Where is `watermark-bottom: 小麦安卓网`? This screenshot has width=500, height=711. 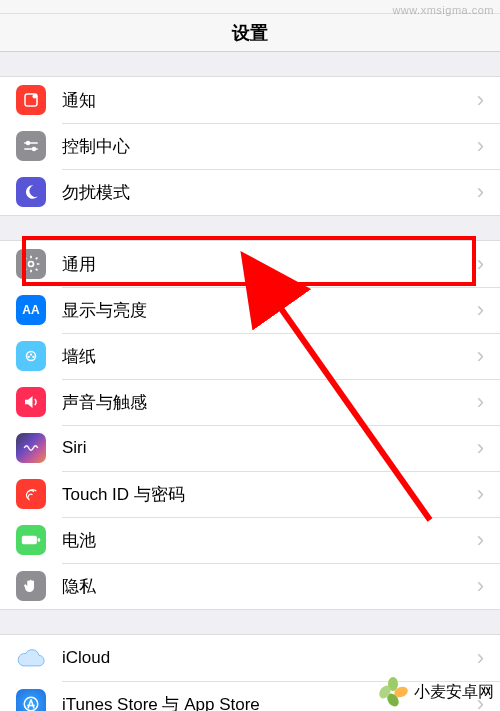
watermark-bottom: 小麦安卓网 is located at coordinates (436, 692).